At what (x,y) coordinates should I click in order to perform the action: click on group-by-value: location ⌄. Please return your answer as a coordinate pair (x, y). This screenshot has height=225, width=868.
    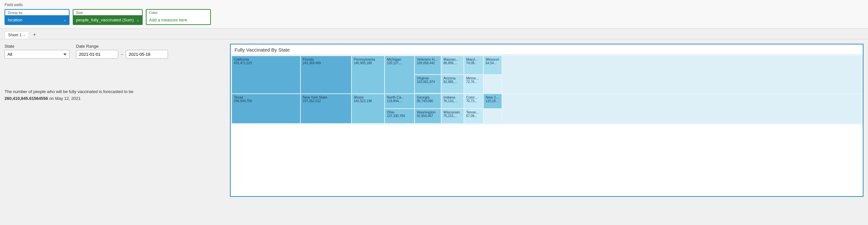
    Looking at the image, I should click on (37, 20).